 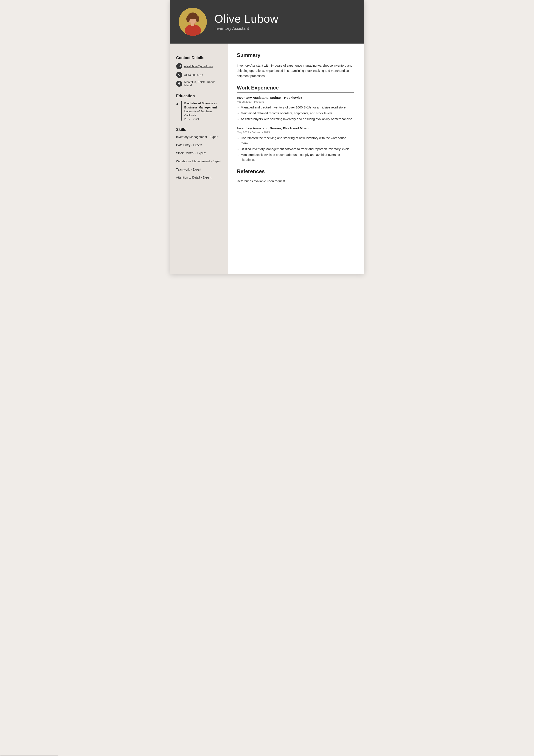 What do you see at coordinates (199, 66) in the screenshot?
I see `email-value: olivelubow@gmail.com` at bounding box center [199, 66].